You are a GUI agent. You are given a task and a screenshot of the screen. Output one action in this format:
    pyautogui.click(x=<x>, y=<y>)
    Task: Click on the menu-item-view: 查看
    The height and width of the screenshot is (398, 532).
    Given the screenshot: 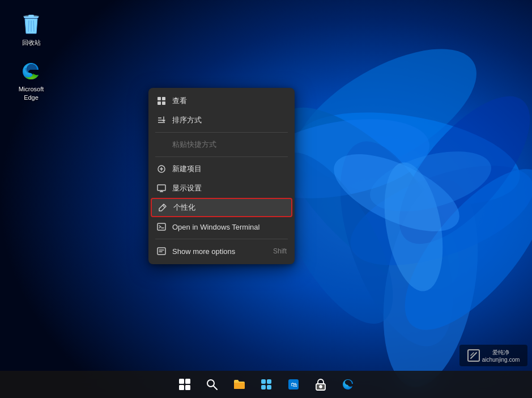 What is the action you would take?
    pyautogui.click(x=222, y=101)
    